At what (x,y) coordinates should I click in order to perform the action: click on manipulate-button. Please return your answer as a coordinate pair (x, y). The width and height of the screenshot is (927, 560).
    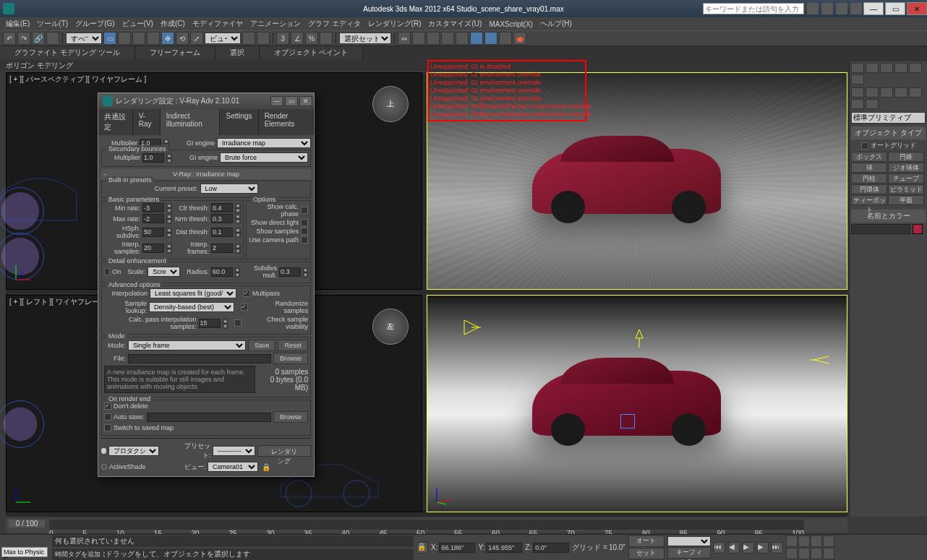
    Looking at the image, I should click on (263, 38).